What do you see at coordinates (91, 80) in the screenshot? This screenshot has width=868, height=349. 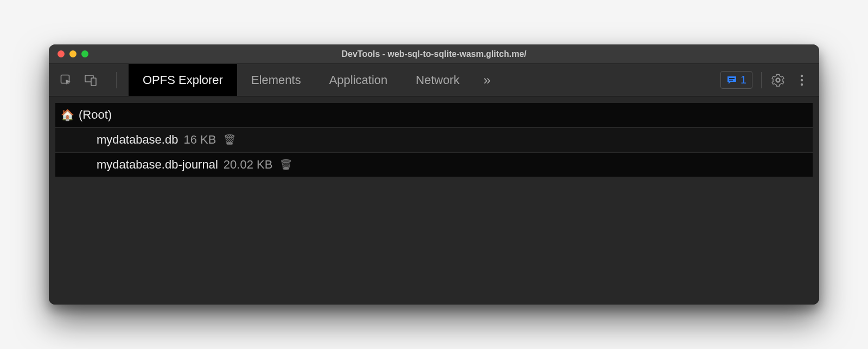 I see `device-toggle-icon` at bounding box center [91, 80].